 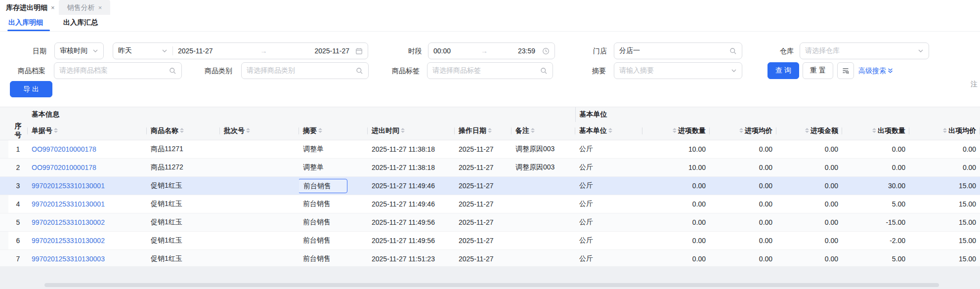 What do you see at coordinates (26, 23) in the screenshot?
I see `tab-inout-detail: 出入库明细` at bounding box center [26, 23].